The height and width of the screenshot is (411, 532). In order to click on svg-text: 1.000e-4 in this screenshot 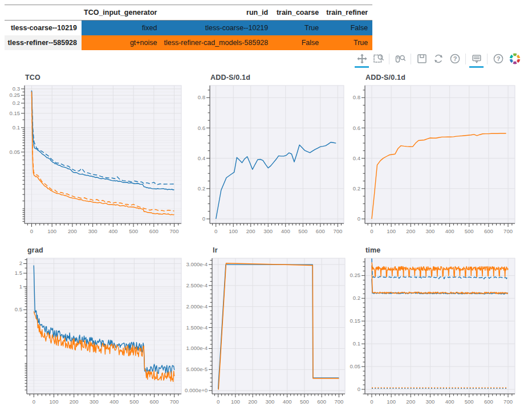, I will do `click(197, 348)`.